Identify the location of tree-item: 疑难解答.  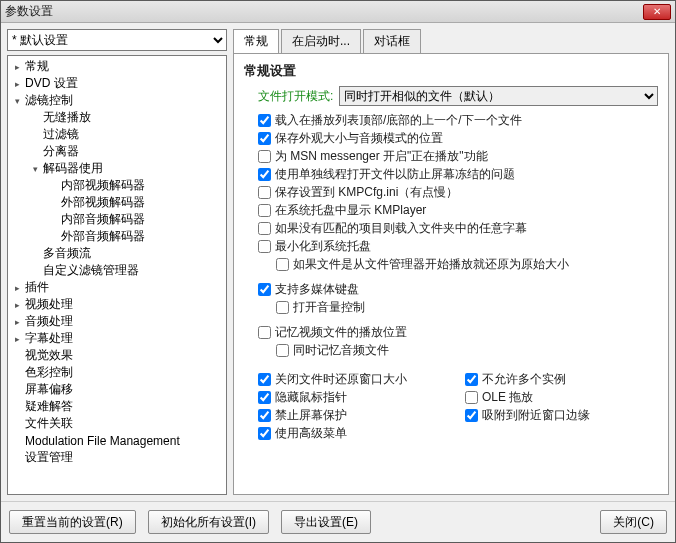
(117, 406).